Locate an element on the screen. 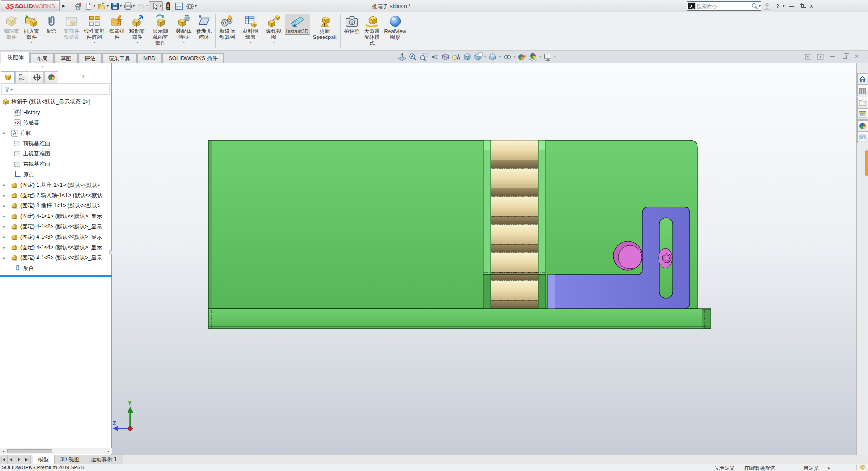 Image resolution: width=868 pixels, height=471 pixels. model-crank-pin is located at coordinates (665, 258).